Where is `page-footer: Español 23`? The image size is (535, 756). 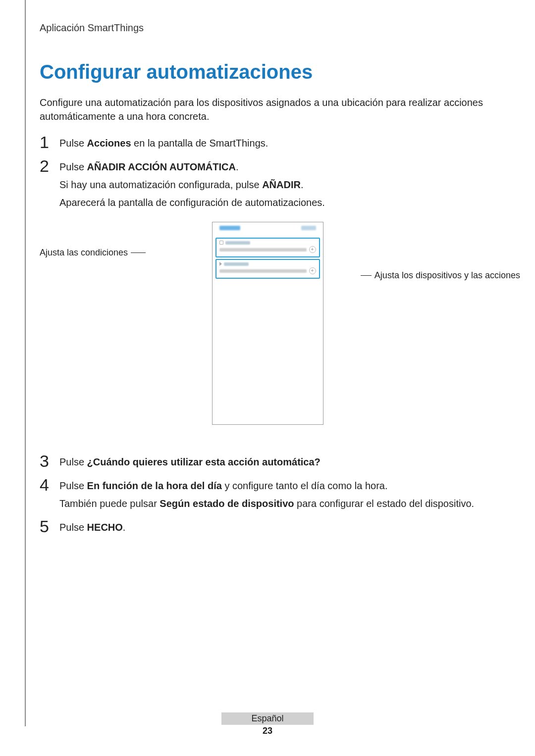
page-footer: Español 23 is located at coordinates (268, 724).